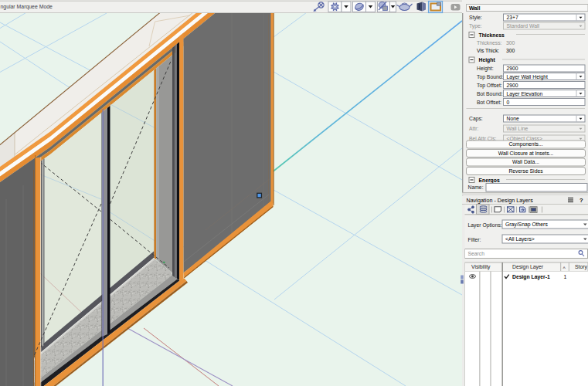 The height and width of the screenshot is (386, 588). I want to click on svg-text: Layer Wall Height, so click(528, 77).